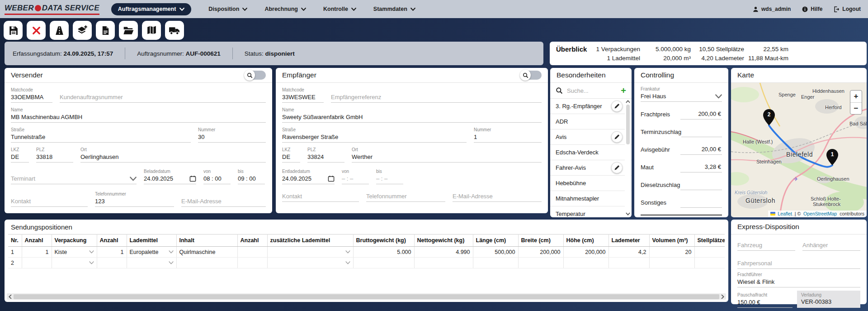 Image resolution: width=868 pixels, height=311 pixels. Describe the element at coordinates (628, 158) in the screenshot. I see `vertical-scrollbar` at that location.